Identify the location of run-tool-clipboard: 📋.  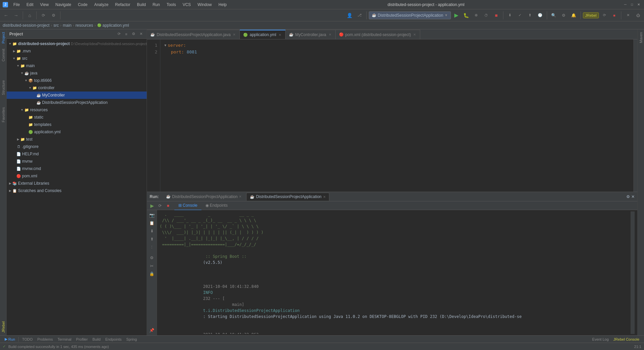
(152, 223).